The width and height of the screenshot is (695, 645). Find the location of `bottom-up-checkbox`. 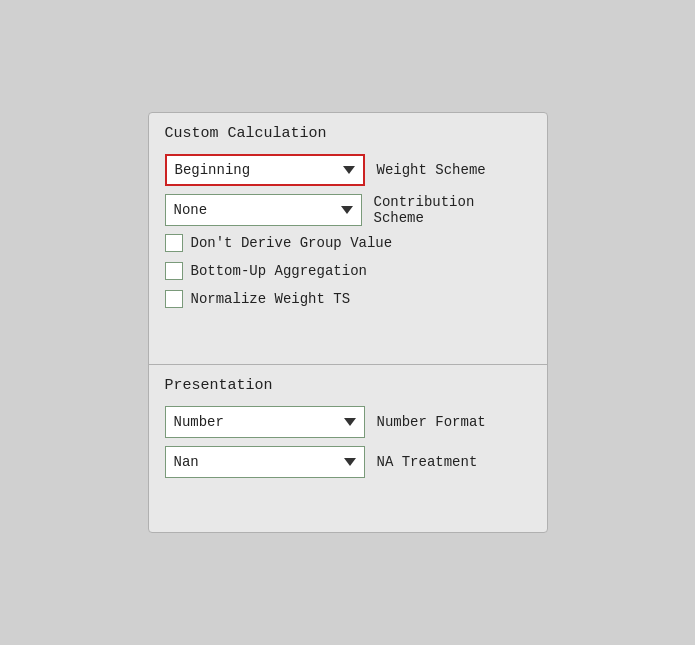

bottom-up-checkbox is located at coordinates (174, 271).